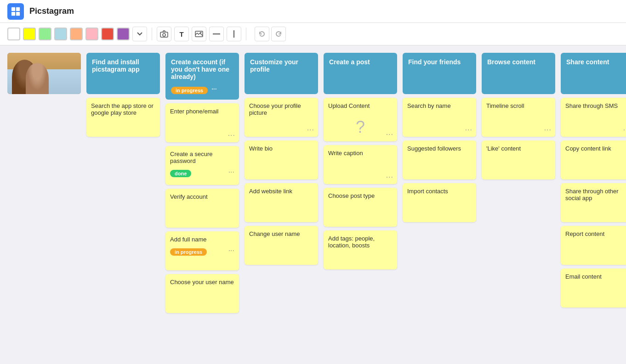 The image size is (626, 364). I want to click on card-add-tags: Add tags: people, location, boosts, so click(360, 250).